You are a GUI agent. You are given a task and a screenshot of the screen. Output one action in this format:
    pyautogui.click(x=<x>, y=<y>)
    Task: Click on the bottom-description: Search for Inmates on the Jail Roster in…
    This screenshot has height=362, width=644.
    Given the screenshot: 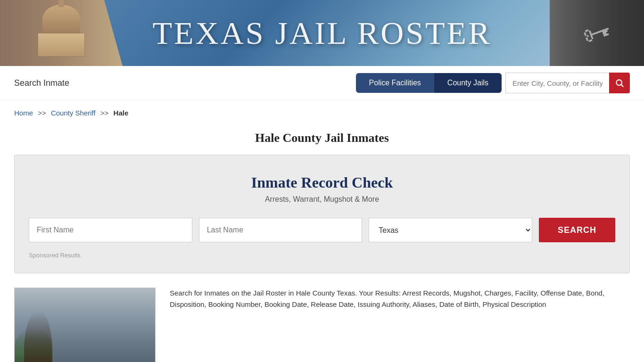 What is the action you would take?
    pyautogui.click(x=400, y=299)
    